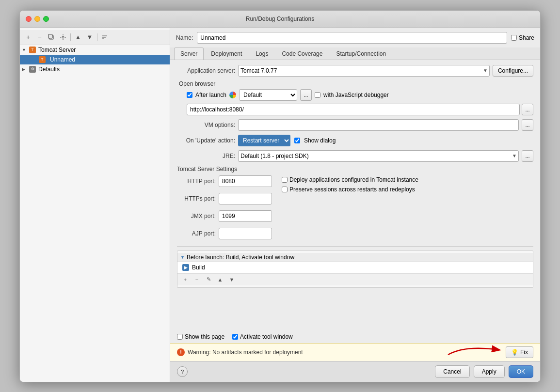 Image resolution: width=560 pixels, height=392 pixels. Describe the element at coordinates (452, 372) in the screenshot. I see `cancel-button: Cancel` at that location.